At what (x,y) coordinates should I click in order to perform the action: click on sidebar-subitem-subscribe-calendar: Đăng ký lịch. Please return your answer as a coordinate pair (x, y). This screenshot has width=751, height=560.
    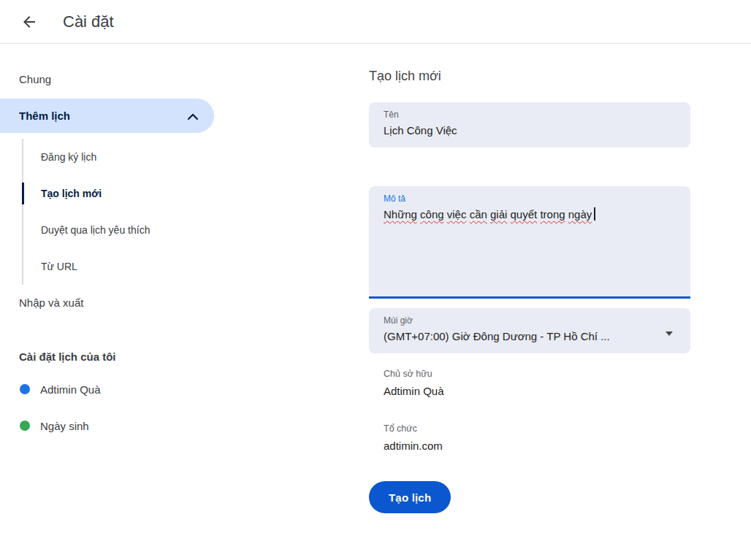
    Looking at the image, I should click on (196, 157).